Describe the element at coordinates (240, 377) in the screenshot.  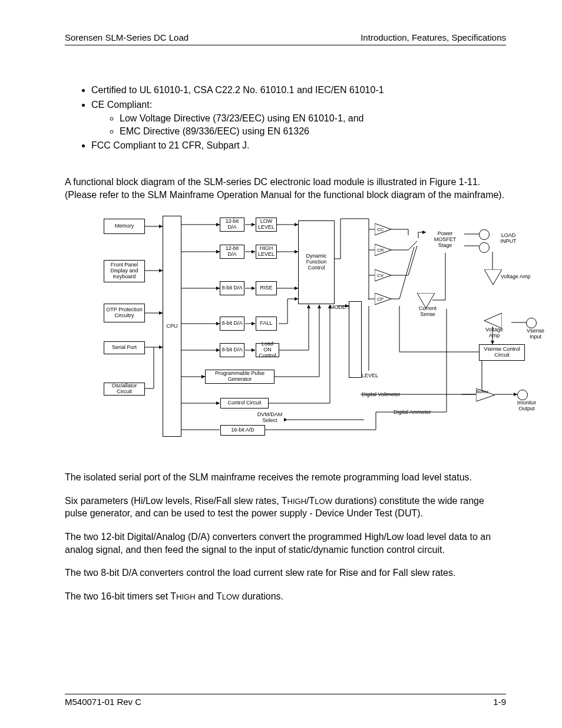
I see `block-ppg: Programmable Pulse Generator` at that location.